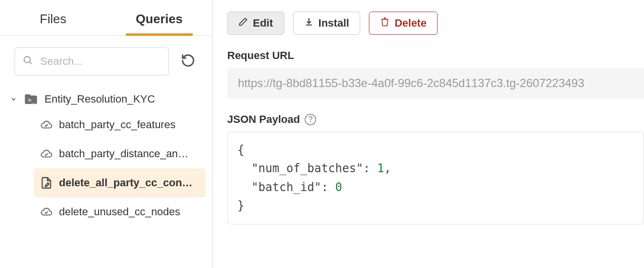 The height and width of the screenshot is (268, 644). What do you see at coordinates (14, 99) in the screenshot?
I see `chevron-down-icon` at bounding box center [14, 99].